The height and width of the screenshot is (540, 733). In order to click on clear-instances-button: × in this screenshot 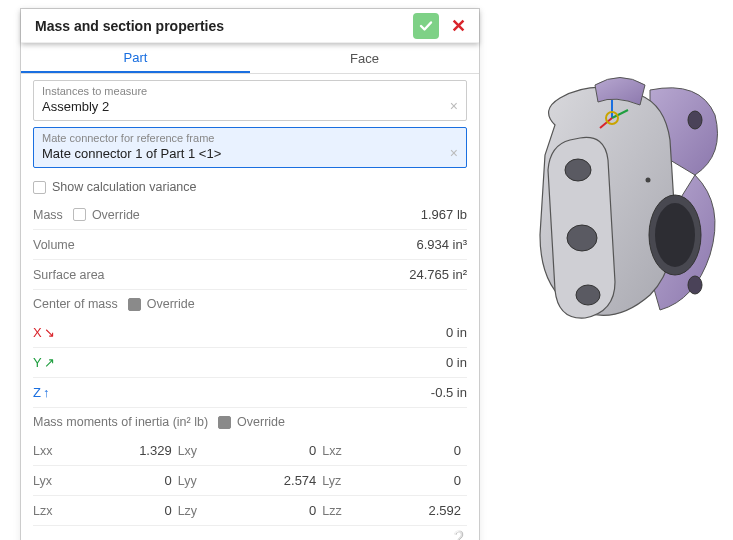, I will do `click(454, 106)`.